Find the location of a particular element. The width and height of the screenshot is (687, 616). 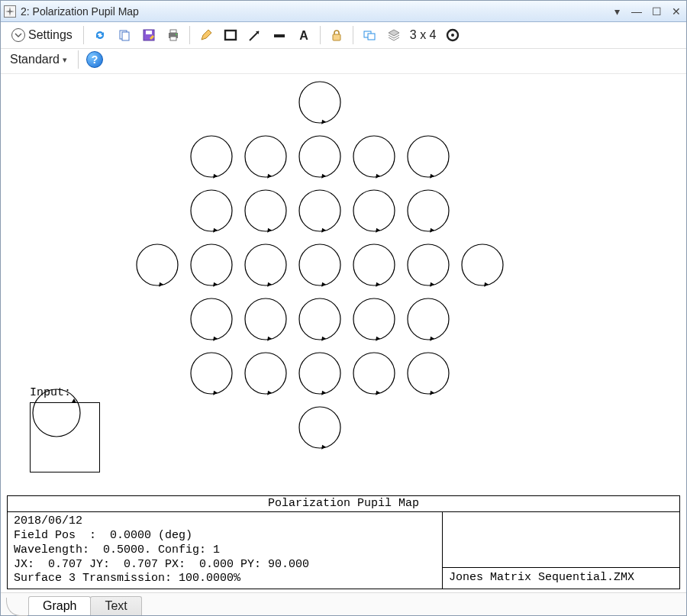

tab-curve is located at coordinates (17, 607).